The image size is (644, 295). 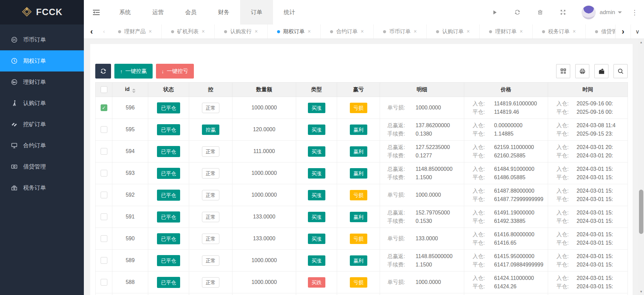 I want to click on tabs-scroll-right-icon: ›, so click(x=623, y=32).